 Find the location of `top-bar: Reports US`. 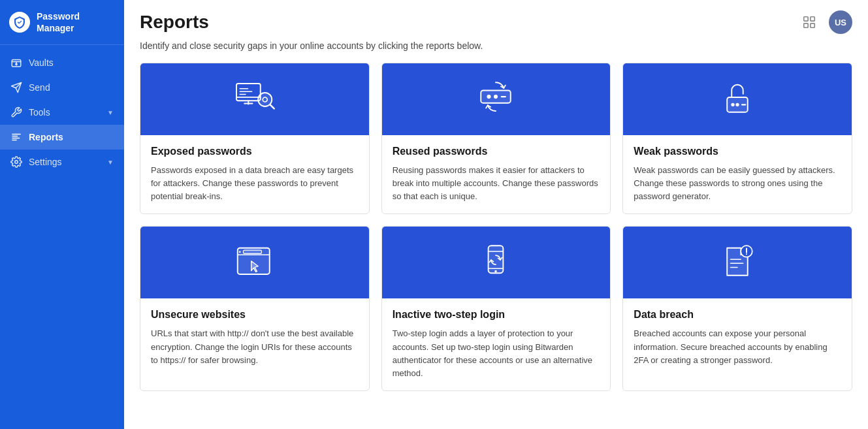

top-bar: Reports US is located at coordinates (496, 17).